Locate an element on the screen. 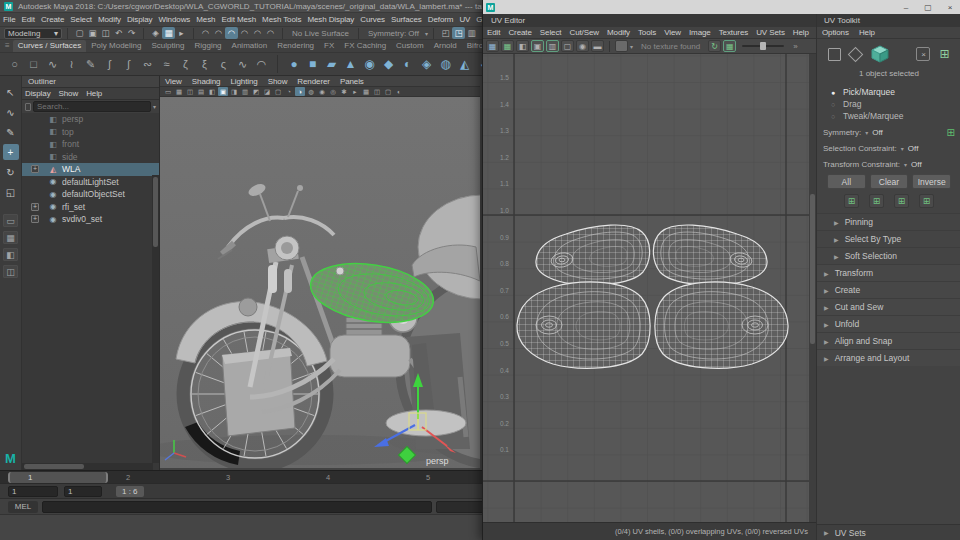 This screenshot has height=540, width=960. viewport-toolbar-icon: ▭ is located at coordinates (168, 92).